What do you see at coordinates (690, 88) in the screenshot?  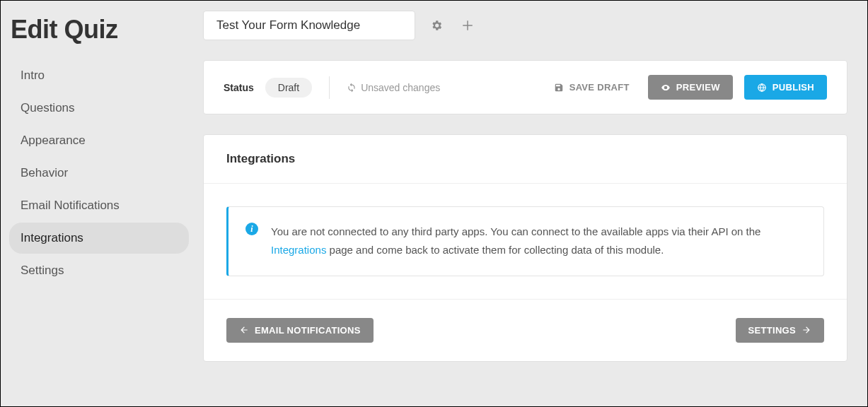 I see `preview-button: PREVIEW` at bounding box center [690, 88].